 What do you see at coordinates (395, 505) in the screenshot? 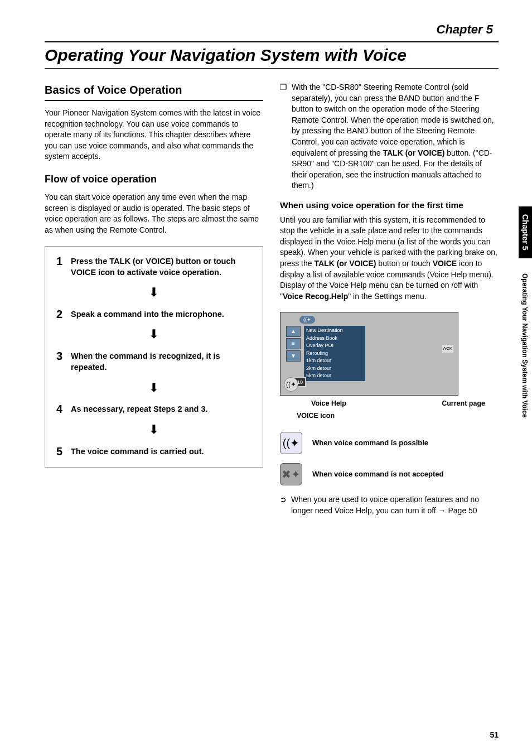
I see `tip-text: When you are used to voice operation fea…` at bounding box center [395, 505].